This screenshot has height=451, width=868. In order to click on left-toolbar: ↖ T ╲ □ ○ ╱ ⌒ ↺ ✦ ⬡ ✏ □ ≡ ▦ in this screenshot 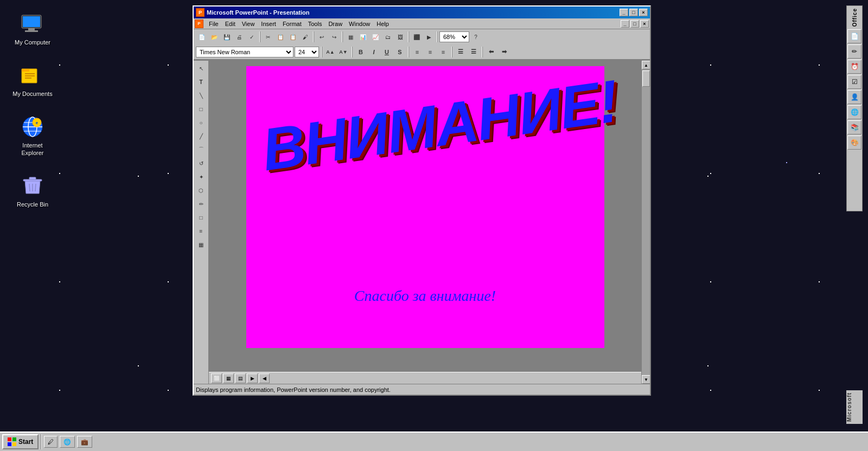, I will do `click(201, 222)`.